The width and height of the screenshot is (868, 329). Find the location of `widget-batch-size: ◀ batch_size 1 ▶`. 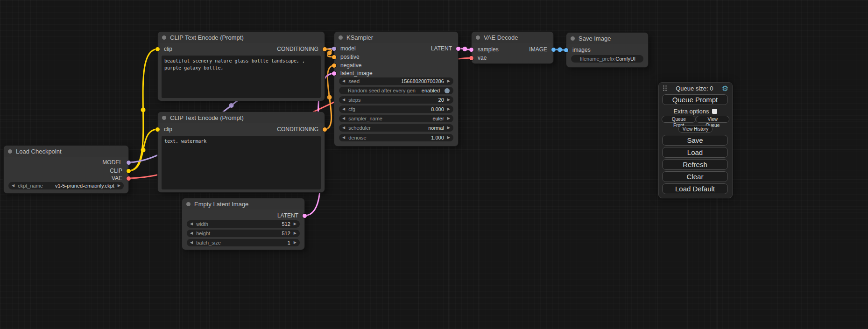

widget-batch-size: ◀ batch_size 1 ▶ is located at coordinates (243, 243).